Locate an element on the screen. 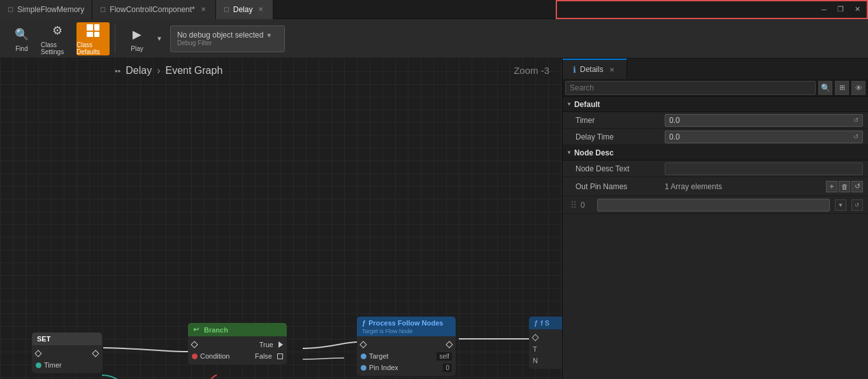 The image size is (868, 379). process-subtitle: Target is Flow Node is located at coordinates (407, 333).